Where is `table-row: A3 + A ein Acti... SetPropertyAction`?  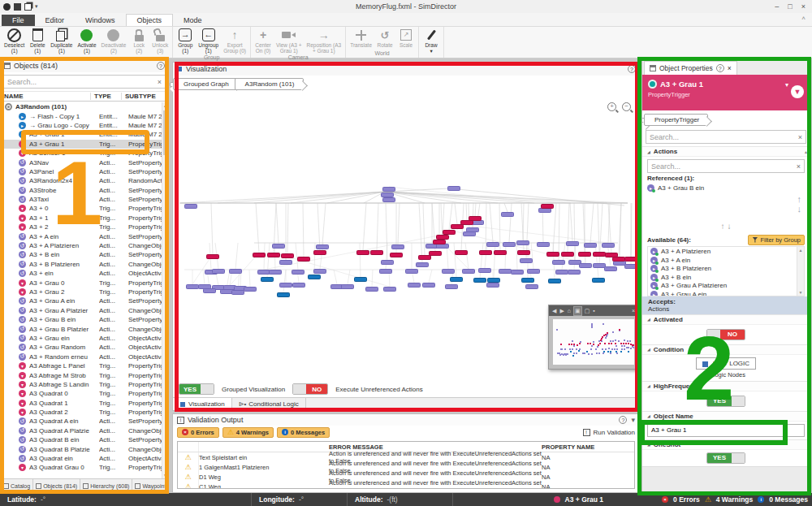 table-row: A3 + A ein Acti... SetPropertyAction is located at coordinates (81, 236).